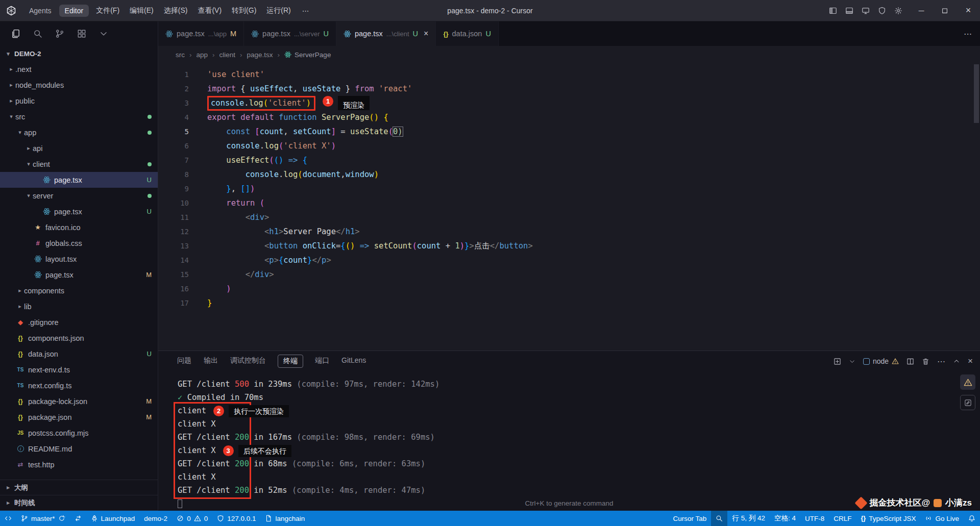  Describe the element at coordinates (849, 11) in the screenshot. I see `layout-panel-icon` at that location.